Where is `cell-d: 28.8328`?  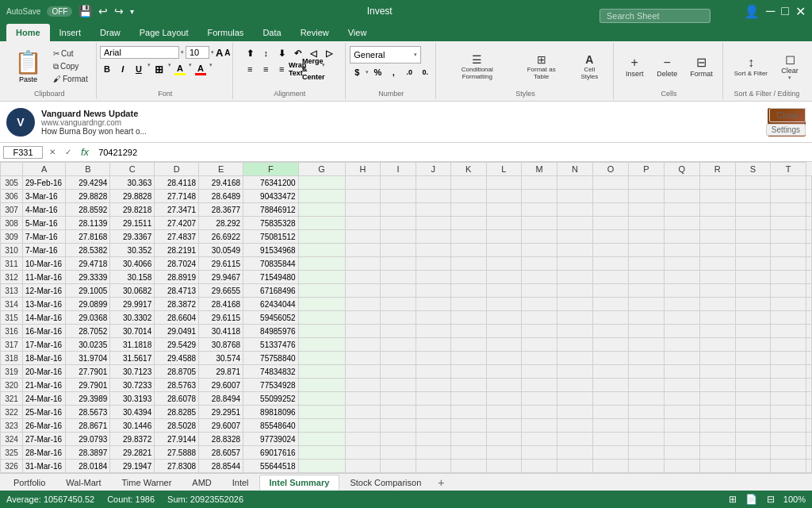
cell-d: 28.8328 is located at coordinates (221, 440).